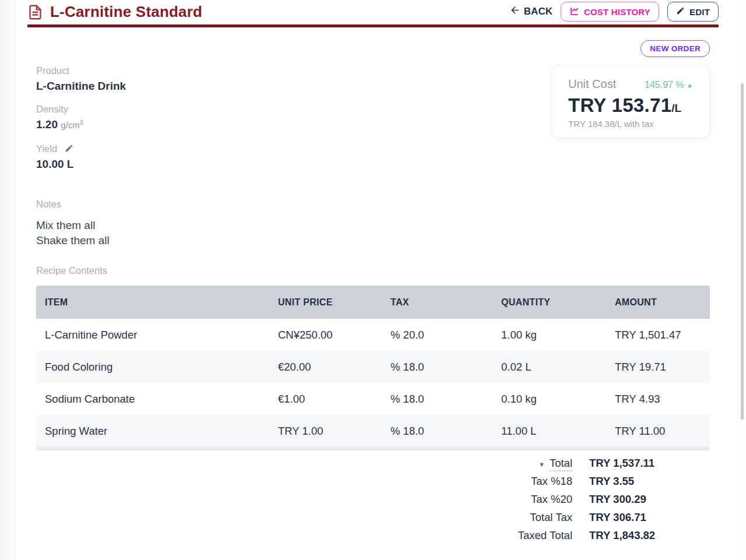 The image size is (746, 560). Describe the element at coordinates (153, 367) in the screenshot. I see `cell-item: Food Coloring` at that location.